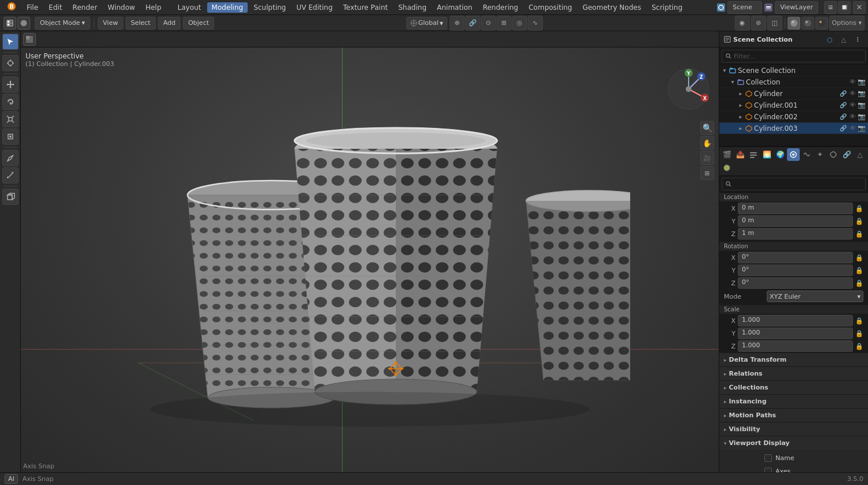  I want to click on vis-toggle-cyl: 🔗, so click(843, 94).